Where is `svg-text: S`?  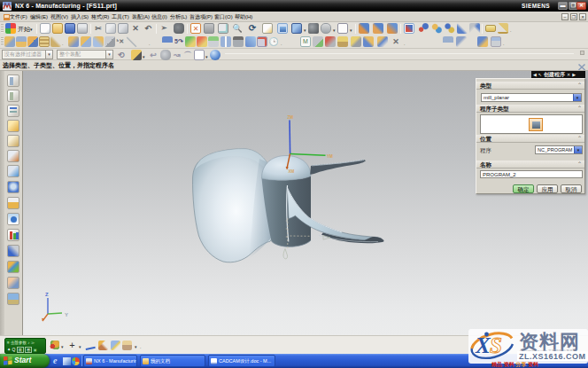 svg-text: S is located at coordinates (496, 346).